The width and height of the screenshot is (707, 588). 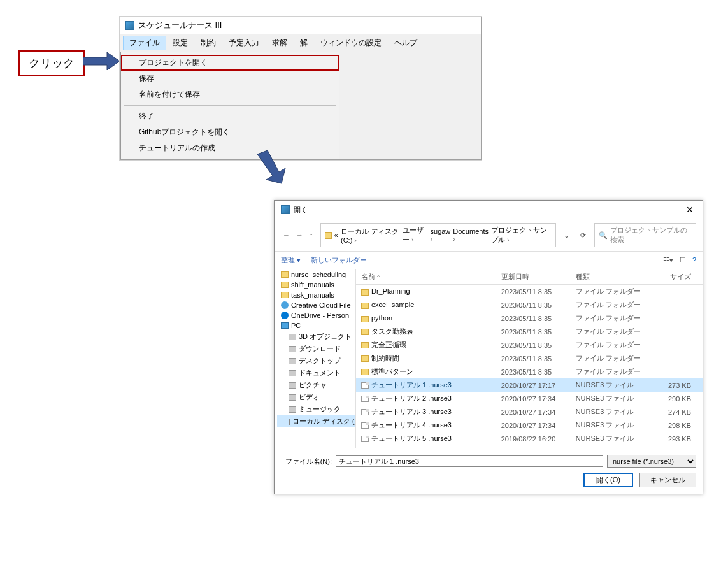 I want to click on menu-solution: 解, so click(x=304, y=43).